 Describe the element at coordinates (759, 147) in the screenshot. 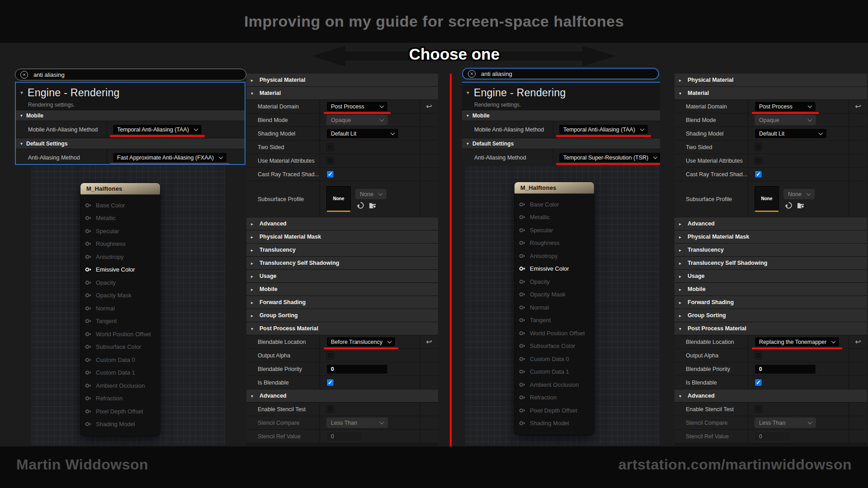

I see `two-sided-checkbox` at that location.